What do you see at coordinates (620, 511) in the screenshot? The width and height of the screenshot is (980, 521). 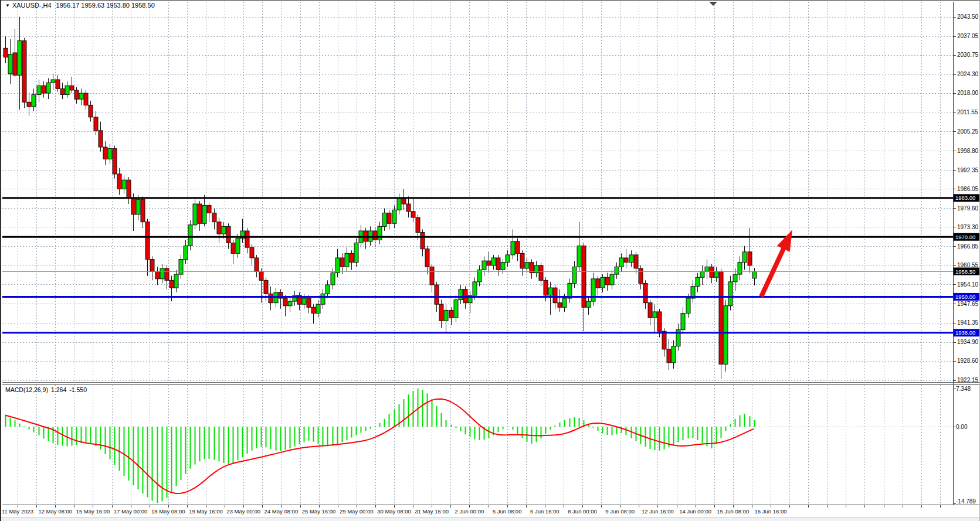 I see `svg-text: 9 Jun 08:00` at bounding box center [620, 511].